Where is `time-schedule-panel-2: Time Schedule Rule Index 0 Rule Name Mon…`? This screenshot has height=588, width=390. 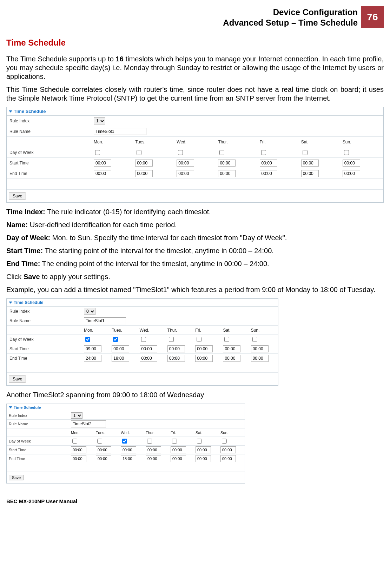
time-schedule-panel-2: Time Schedule Rule Index 0 Rule Name Mon… is located at coordinates (143, 342).